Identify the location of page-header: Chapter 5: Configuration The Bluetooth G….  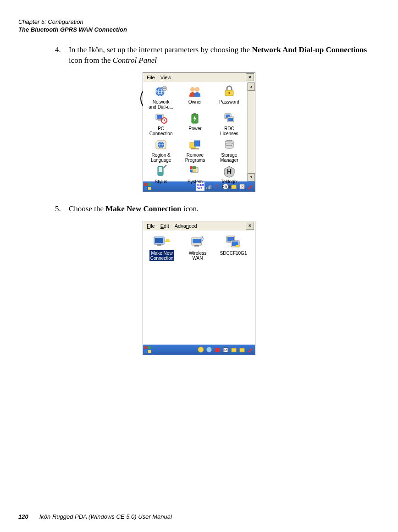
(199, 26).